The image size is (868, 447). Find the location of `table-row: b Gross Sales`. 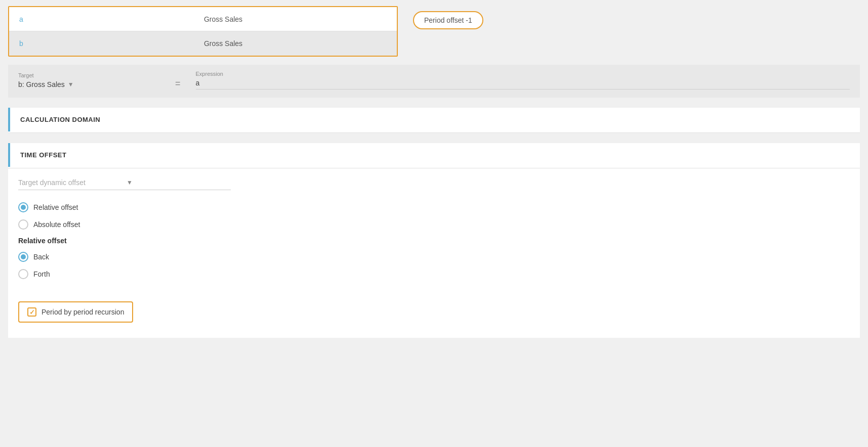

table-row: b Gross Sales is located at coordinates (203, 43).